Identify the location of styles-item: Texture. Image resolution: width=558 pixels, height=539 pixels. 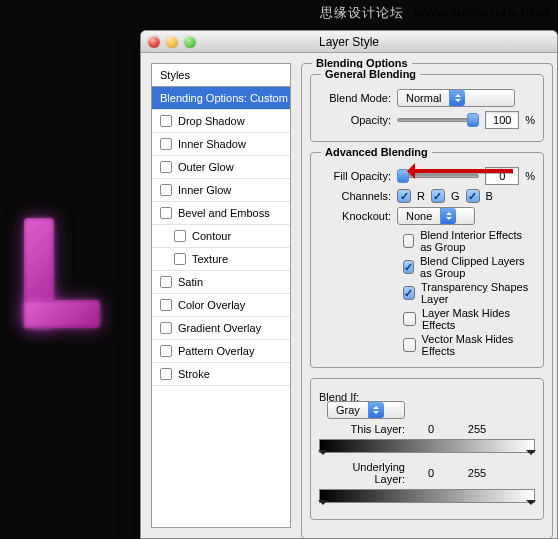
(221, 260).